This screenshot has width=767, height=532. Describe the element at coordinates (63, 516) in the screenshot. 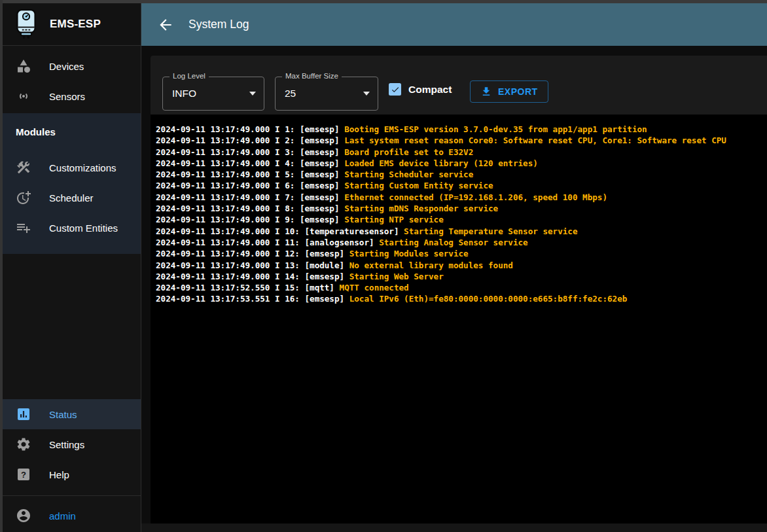

I see `sidebar-user-label: admin` at that location.